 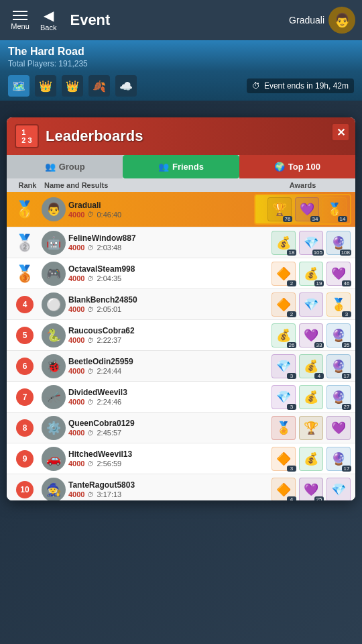 I want to click on player-score: 4000 ⏱2:24:44, so click(x=161, y=371).